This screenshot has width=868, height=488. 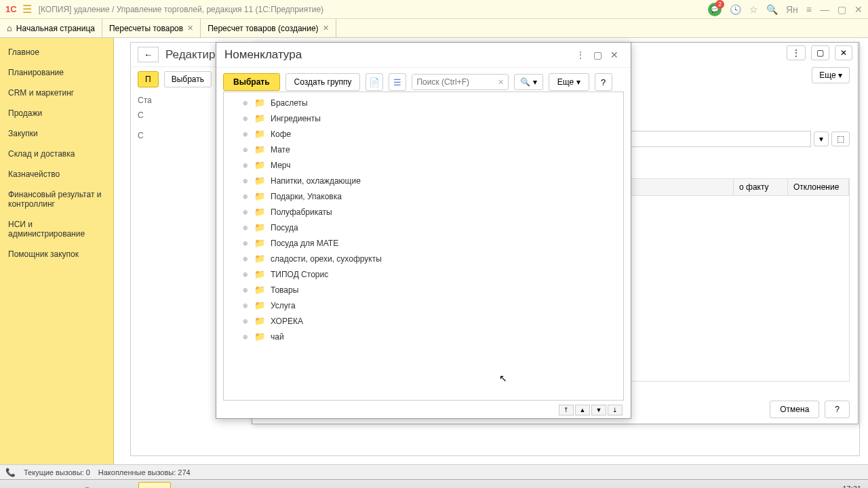 I want to click on start-button: ⊞, so click(x=19, y=485).